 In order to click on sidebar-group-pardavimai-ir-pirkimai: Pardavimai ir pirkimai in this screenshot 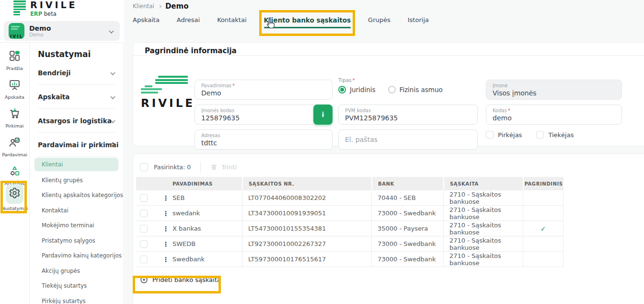, I will do `click(77, 145)`.